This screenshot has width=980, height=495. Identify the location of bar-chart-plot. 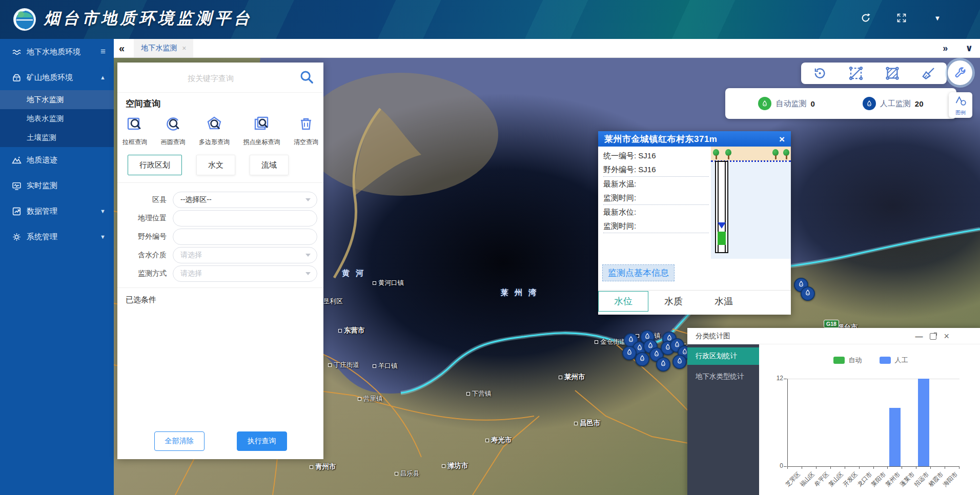
(873, 423).